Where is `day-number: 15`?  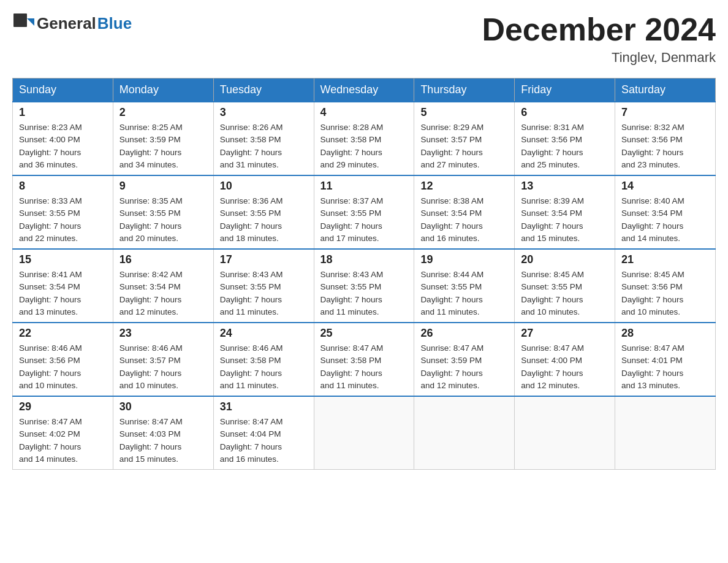 day-number: 15 is located at coordinates (63, 260).